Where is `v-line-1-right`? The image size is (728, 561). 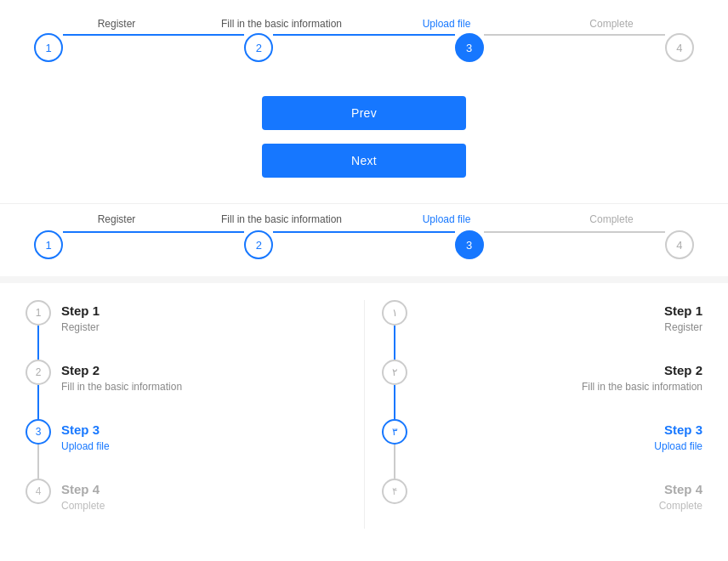 v-line-1-right is located at coordinates (395, 343).